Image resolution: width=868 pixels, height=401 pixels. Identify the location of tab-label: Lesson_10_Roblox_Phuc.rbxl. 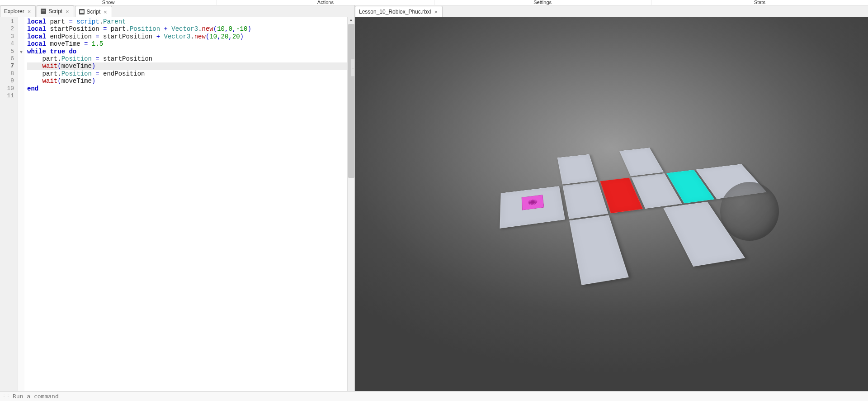
(395, 12).